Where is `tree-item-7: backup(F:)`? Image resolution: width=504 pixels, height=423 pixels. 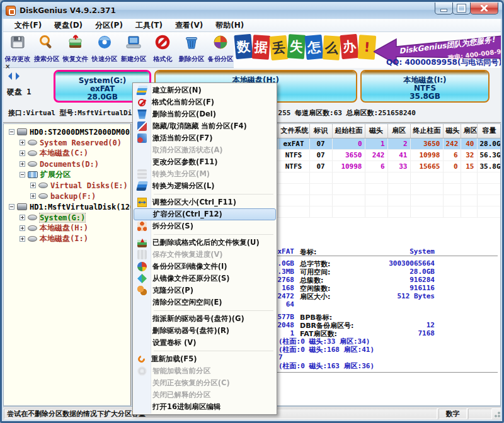 tree-item-7: backup(F:) is located at coordinates (67, 196).